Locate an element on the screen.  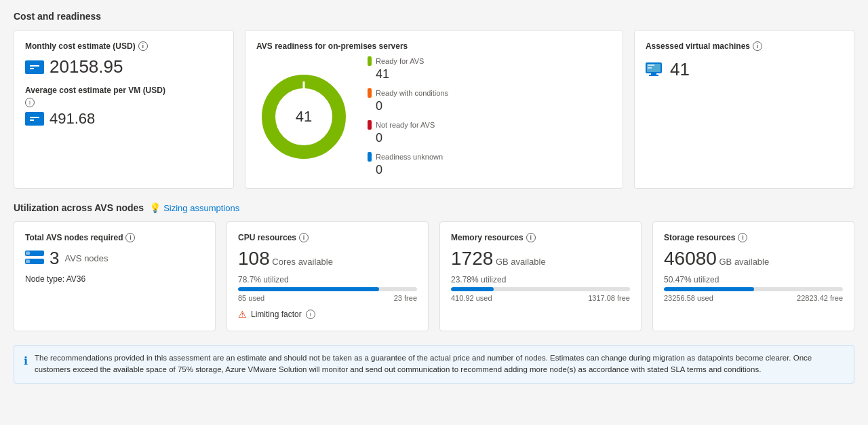
memory-resources-title: Memory resources i is located at coordinates (540, 238).